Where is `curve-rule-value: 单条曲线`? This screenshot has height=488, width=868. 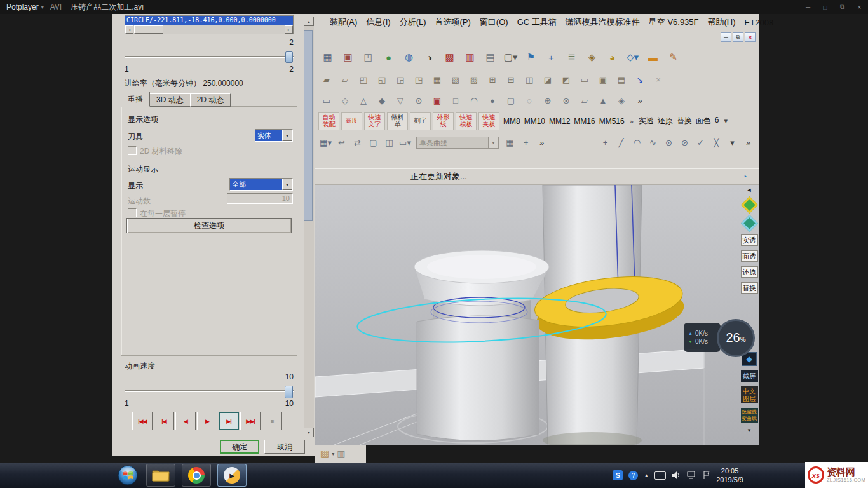 curve-rule-value: 单条曲线 is located at coordinates (452, 142).